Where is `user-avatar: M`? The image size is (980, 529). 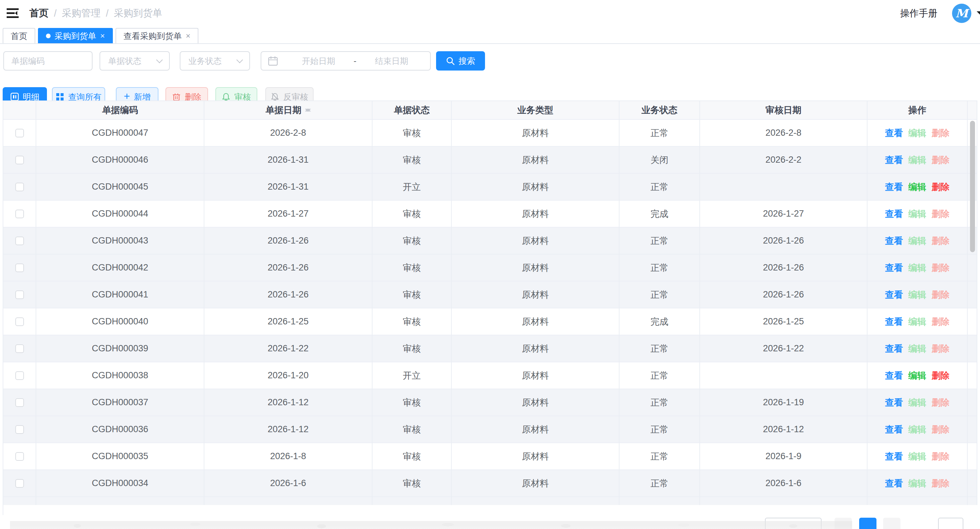
user-avatar: M is located at coordinates (962, 13).